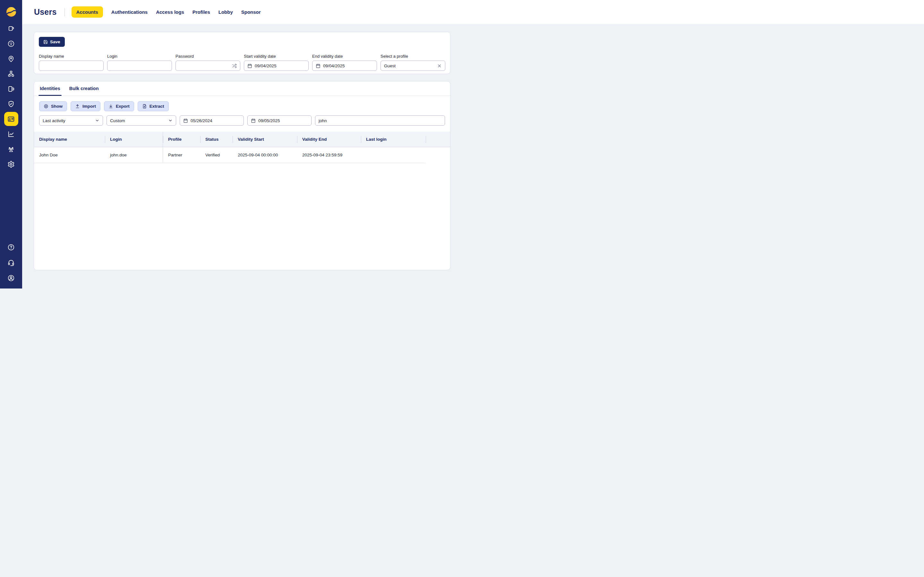 Image resolution: width=924 pixels, height=577 pixels. I want to click on import-label: Import, so click(89, 106).